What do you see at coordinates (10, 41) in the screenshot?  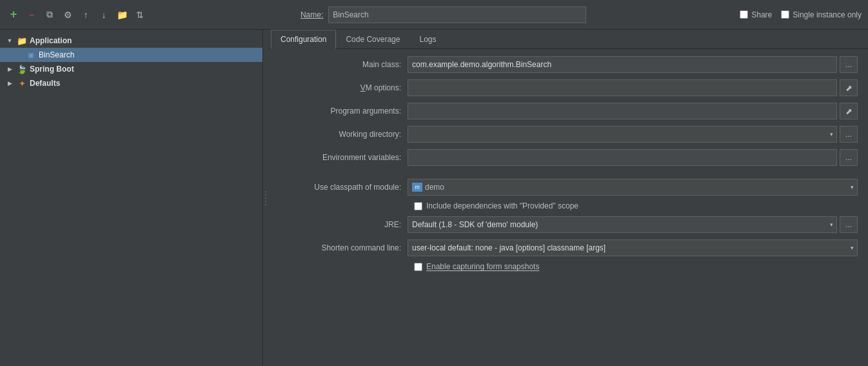 I see `expand-toggle-application: ▼` at bounding box center [10, 41].